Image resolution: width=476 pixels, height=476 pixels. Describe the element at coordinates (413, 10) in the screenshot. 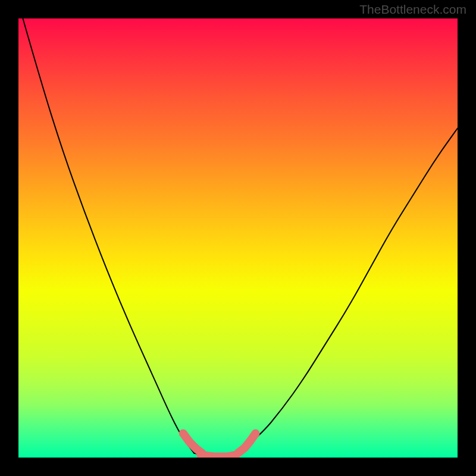

I see `watermark-label: TheBottleneck.com` at that location.